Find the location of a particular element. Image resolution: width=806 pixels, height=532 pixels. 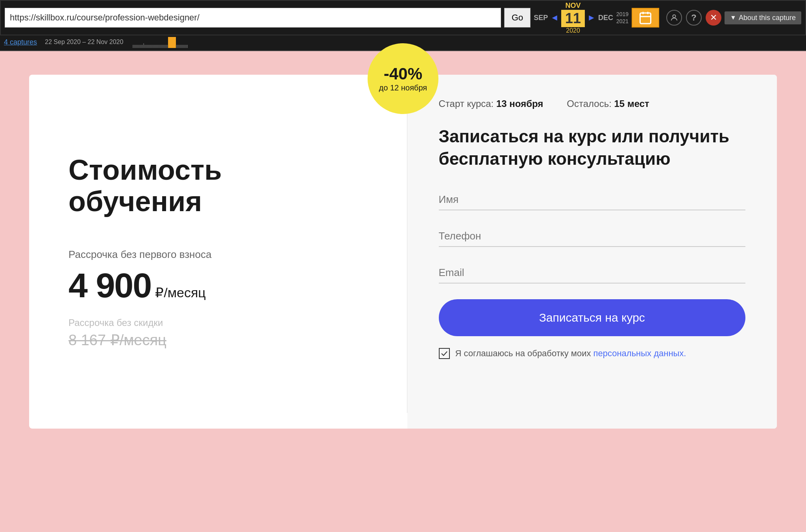

old-price-label: Рассрочка без скидки is located at coordinates (222, 323).